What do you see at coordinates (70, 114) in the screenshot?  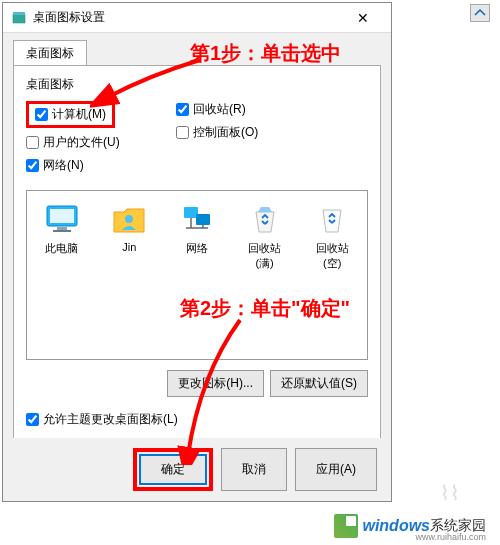 I see `highlight-computer: 计算机(M)` at bounding box center [70, 114].